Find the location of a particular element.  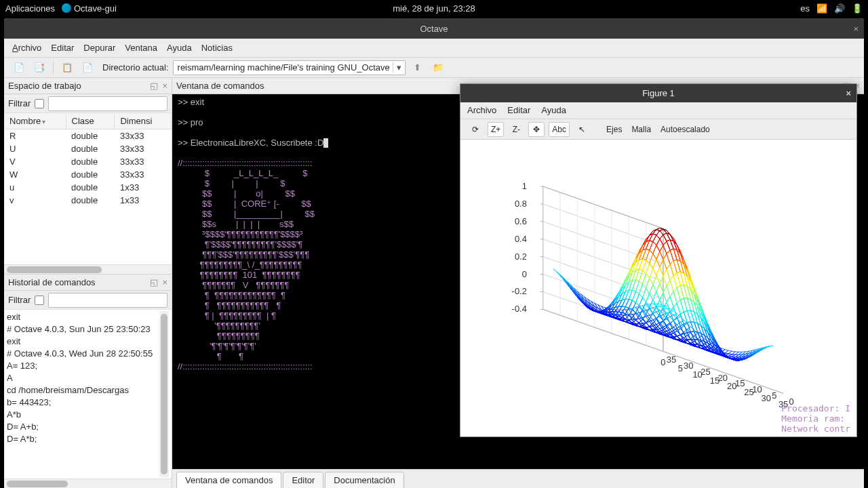

menu-window: Ventana is located at coordinates (141, 47).